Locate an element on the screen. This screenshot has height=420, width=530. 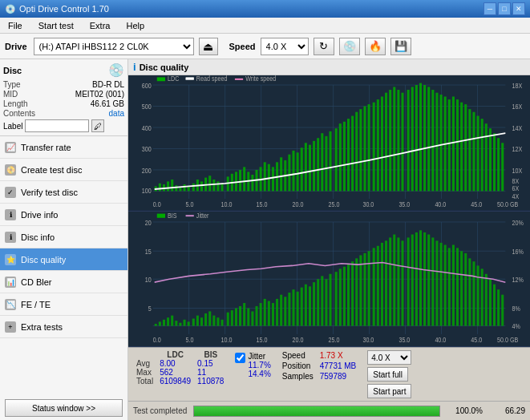
progress-extra: 66.29 is located at coordinates (507, 410).